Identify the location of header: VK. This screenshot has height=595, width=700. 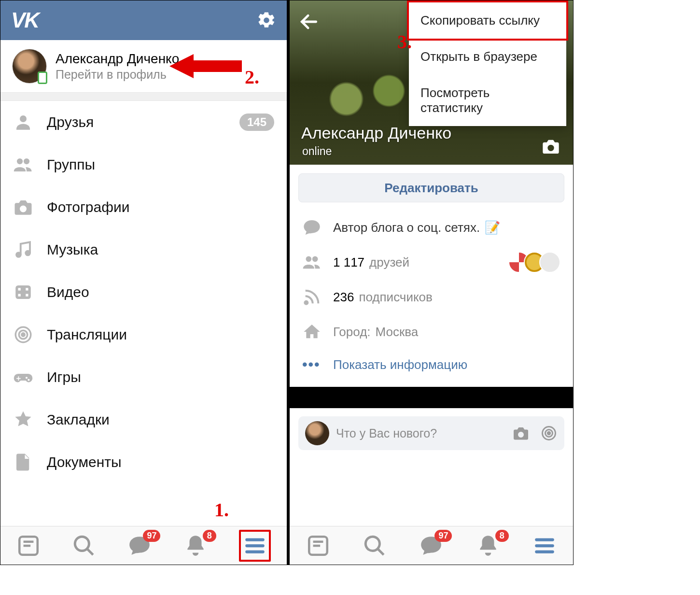
(144, 20).